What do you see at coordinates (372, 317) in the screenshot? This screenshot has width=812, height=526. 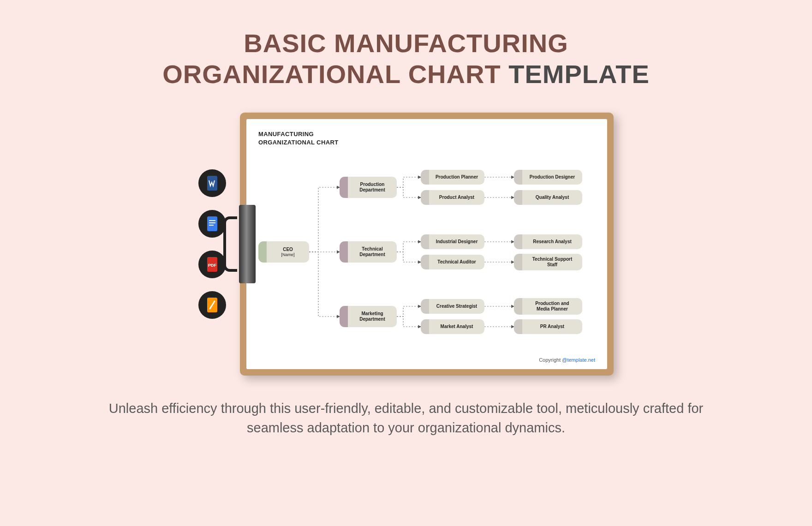 I see `dept-marketing-label: Marketing Department` at bounding box center [372, 317].